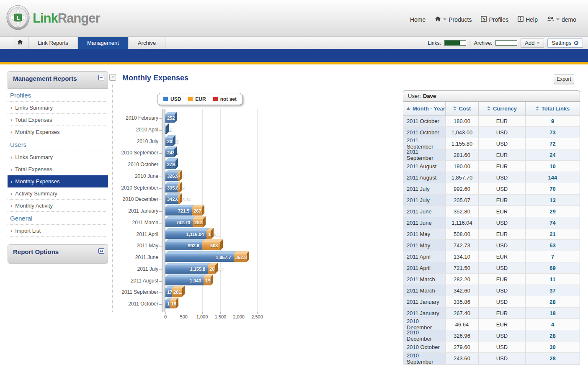 Image resolution: width=588 pixels, height=367 pixels. I want to click on cell-cost: 279.60, so click(462, 347).